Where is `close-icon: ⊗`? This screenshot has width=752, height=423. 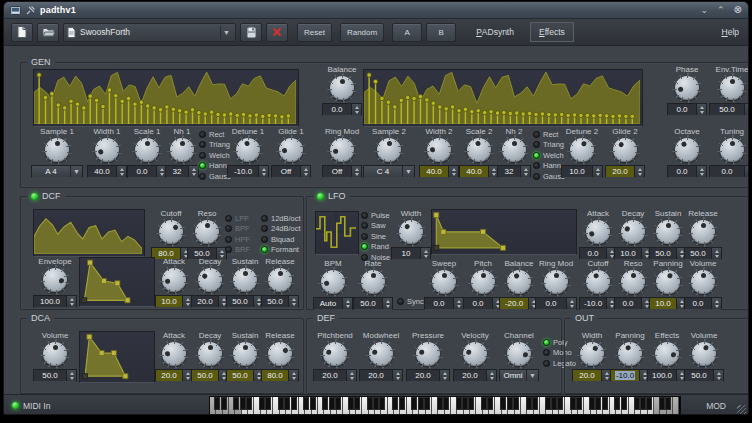
close-icon: ⊗ is located at coordinates (738, 10).